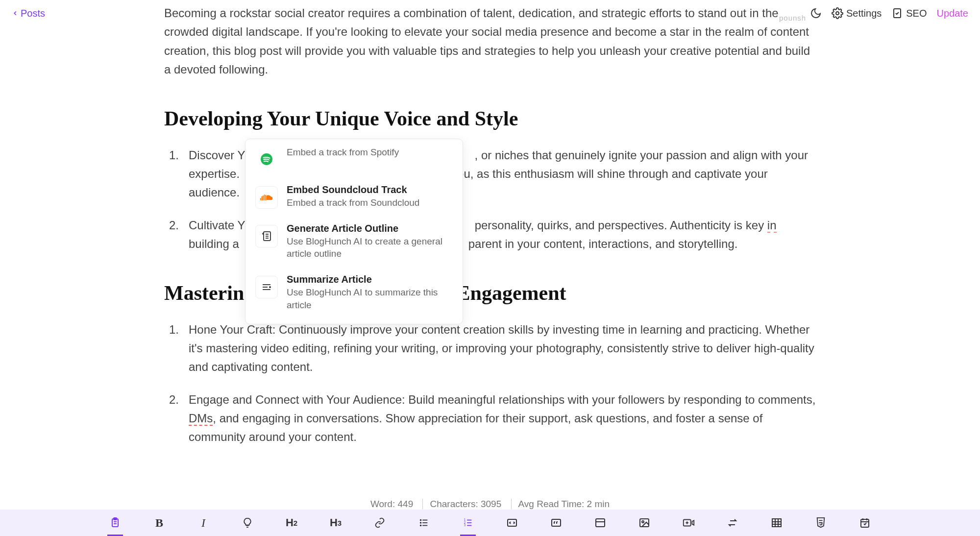  What do you see at coordinates (369, 248) in the screenshot?
I see `slash-item-desc: Use BlogHunch AI to create a general art…` at bounding box center [369, 248].